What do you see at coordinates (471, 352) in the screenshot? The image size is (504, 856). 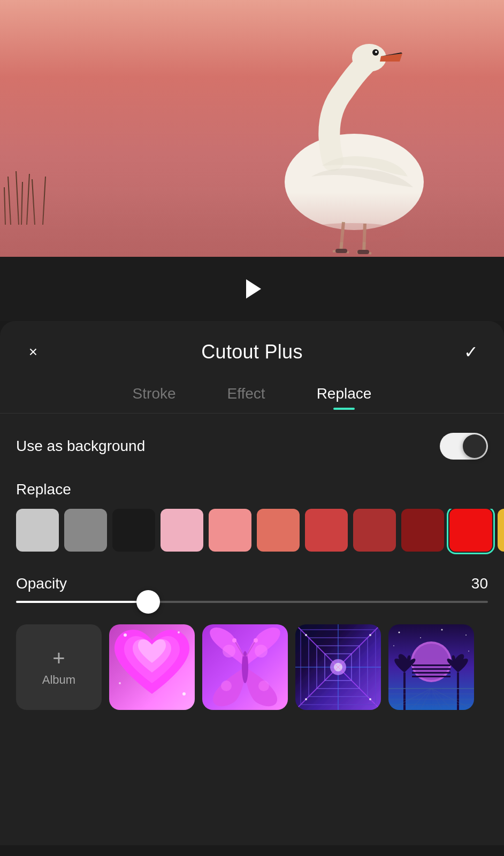 I see `confirm-button: ✓` at bounding box center [471, 352].